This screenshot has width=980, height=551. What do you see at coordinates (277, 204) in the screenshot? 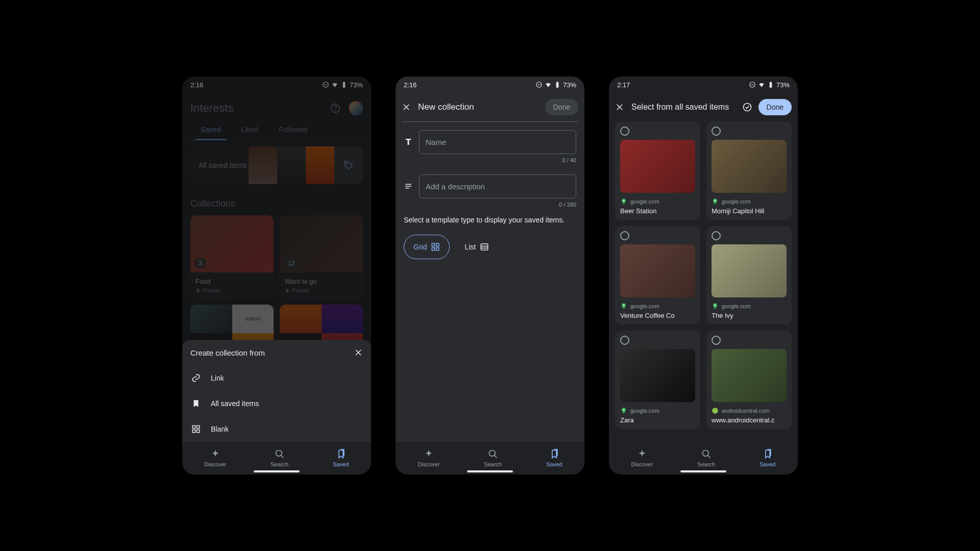
I see `section-collections: Collections` at bounding box center [277, 204].